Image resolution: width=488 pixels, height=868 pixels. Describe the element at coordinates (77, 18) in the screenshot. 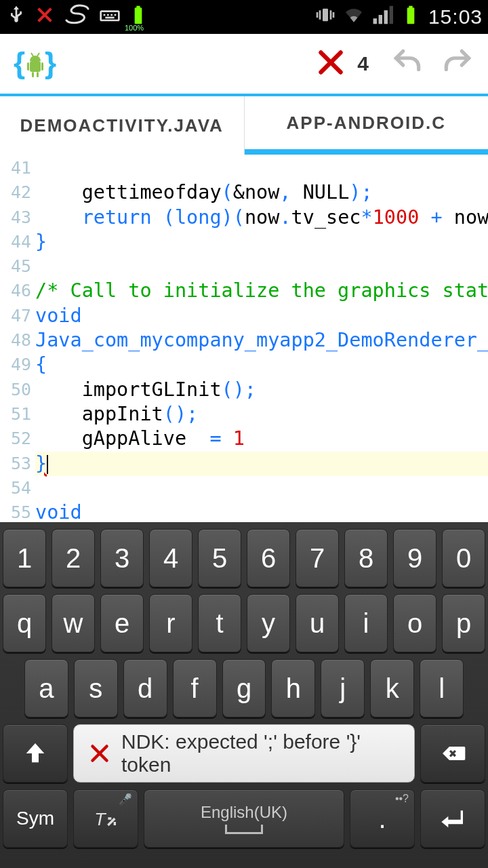

I see `s-letter-icon` at that location.